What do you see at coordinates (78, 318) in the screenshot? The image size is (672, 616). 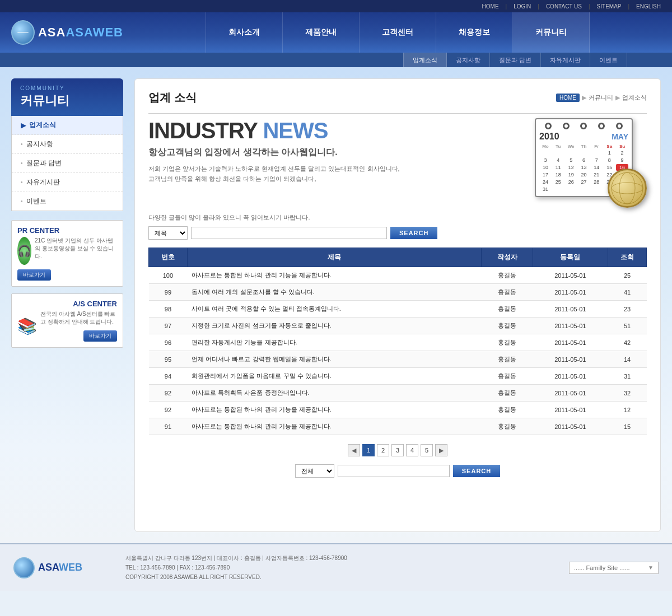 I see `as-center-desc: 전국의 아사웹 A/S센터를 빠르고 정확하게 안내해 드립니다.` at bounding box center [78, 318].